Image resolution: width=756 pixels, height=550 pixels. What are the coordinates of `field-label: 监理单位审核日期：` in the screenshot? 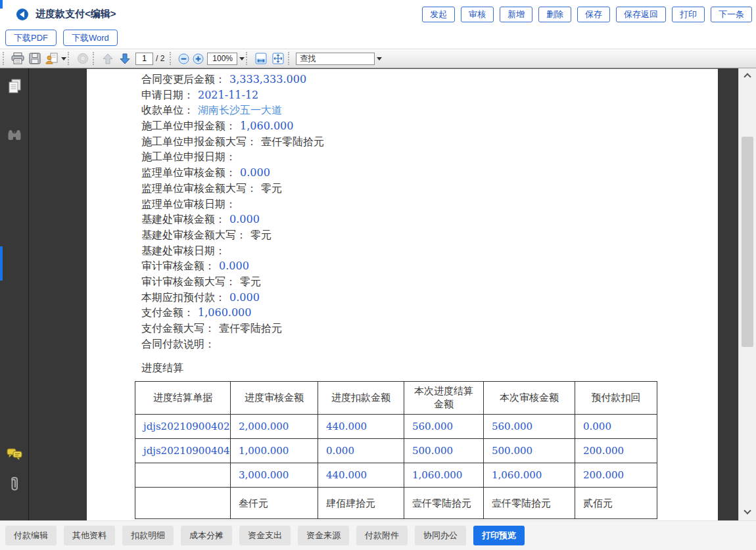 It's located at (189, 204).